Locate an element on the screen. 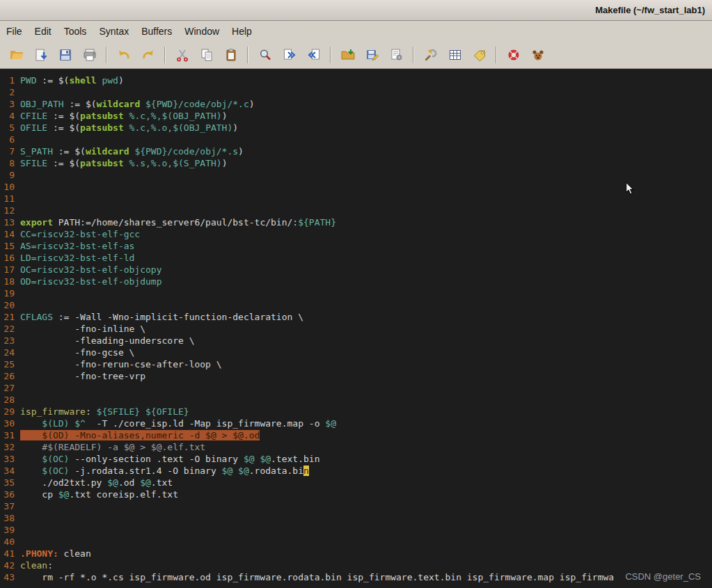 The width and height of the screenshot is (712, 588). code-line: 31 $(OD) -Mno-aliases,numeric -d $@ > $@… is located at coordinates (356, 436).